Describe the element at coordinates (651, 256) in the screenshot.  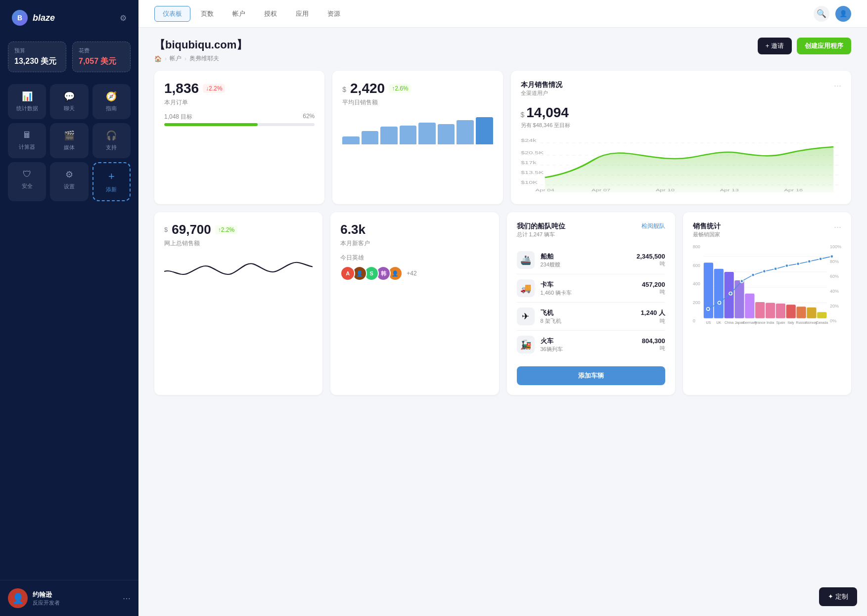
I see `fleet-item-amount: 2,345,500` at that location.